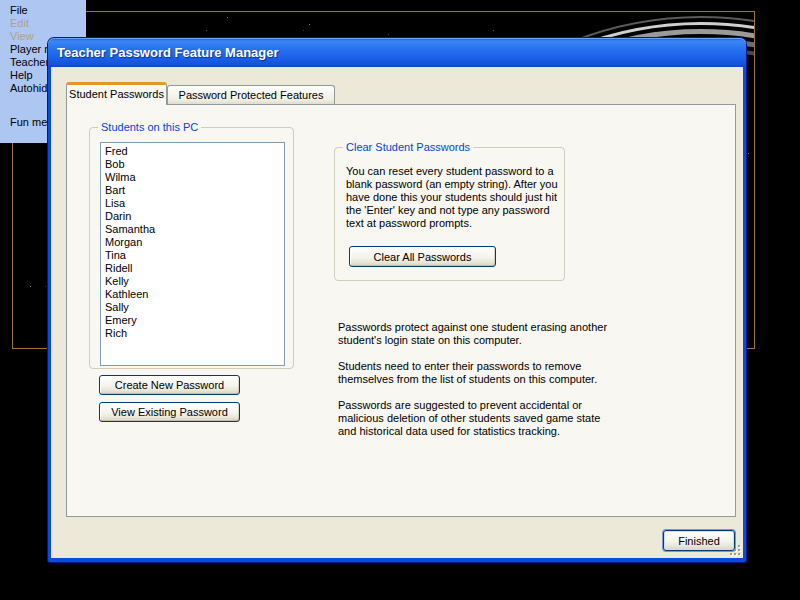  Describe the element at coordinates (20, 23) in the screenshot. I see `menu-item-label: Edit` at that location.